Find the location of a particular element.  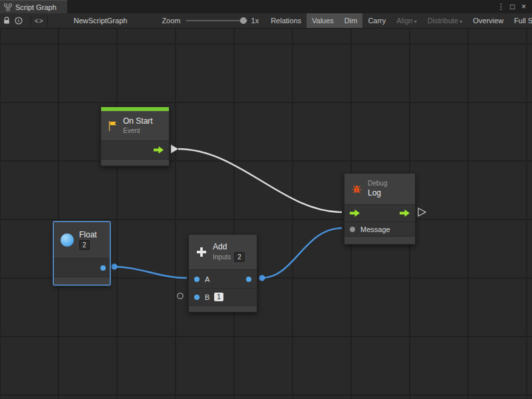

zoom-value: 1x is located at coordinates (255, 21).